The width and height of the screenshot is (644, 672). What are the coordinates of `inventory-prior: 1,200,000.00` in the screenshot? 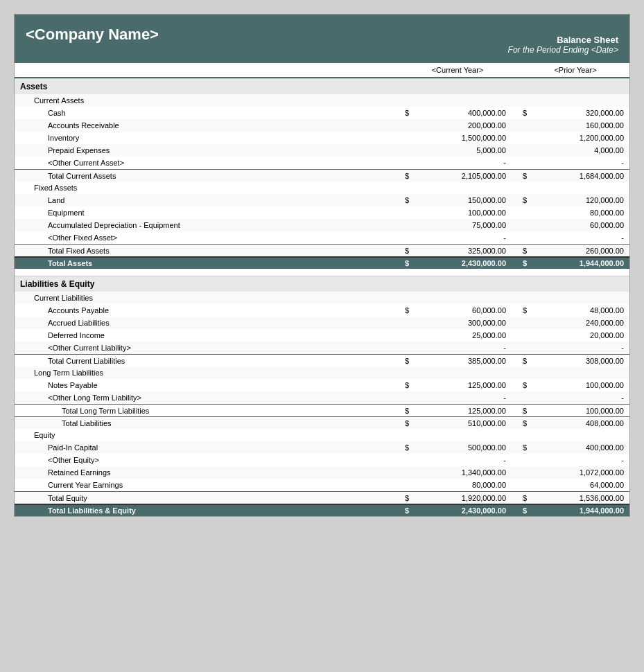 It's located at (575, 138).